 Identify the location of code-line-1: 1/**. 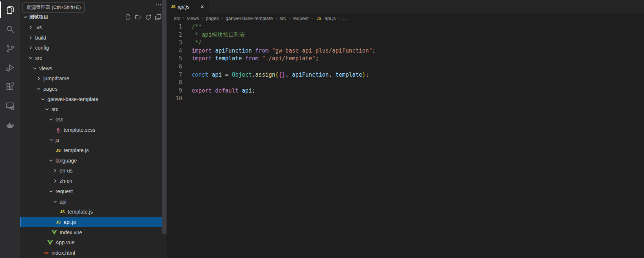
(405, 27).